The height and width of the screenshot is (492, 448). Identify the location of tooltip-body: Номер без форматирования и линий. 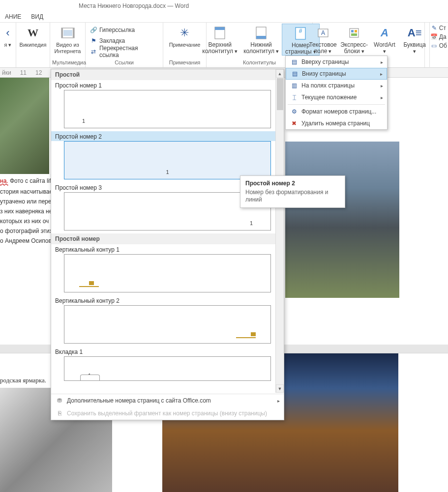
(293, 196).